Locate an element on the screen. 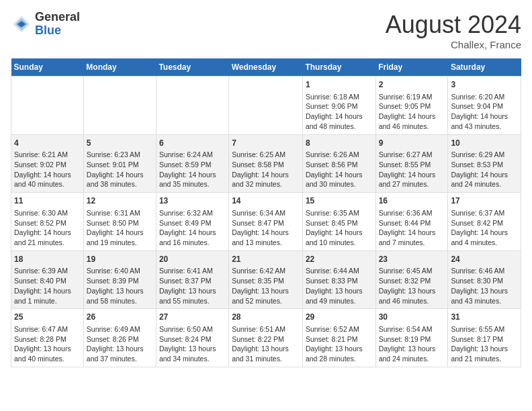 The image size is (532, 411). day-content: Sunset: 8:28 PM is located at coordinates (47, 340).